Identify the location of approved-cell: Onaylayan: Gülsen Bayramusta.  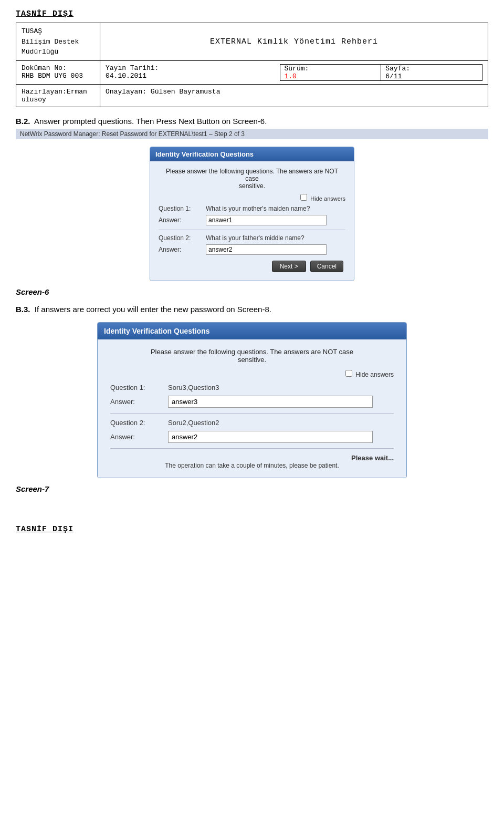
(294, 96).